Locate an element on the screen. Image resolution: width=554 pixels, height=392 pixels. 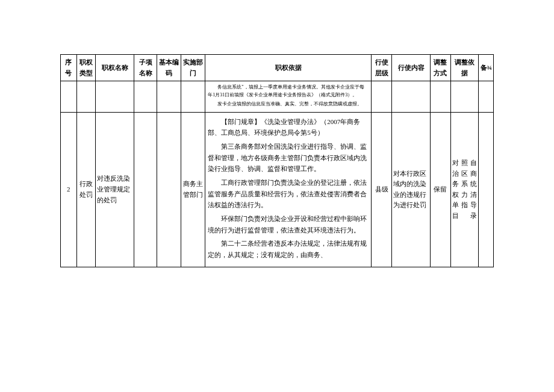
yiju-paragraph: 第三条商务部对全国洗染行业进行指导、协调、监督和管理，地方各级商务主管部门负责本… is located at coordinates (288, 158).